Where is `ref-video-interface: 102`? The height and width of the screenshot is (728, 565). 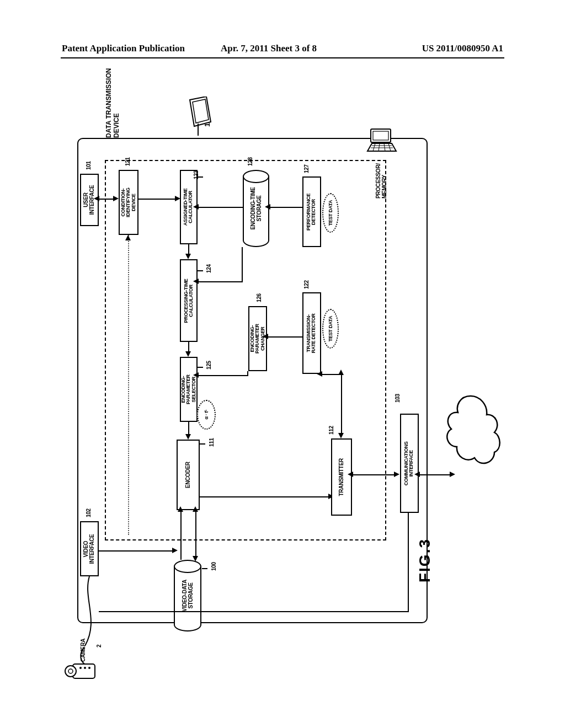
ref-video-interface: 102 is located at coordinates (88, 513).